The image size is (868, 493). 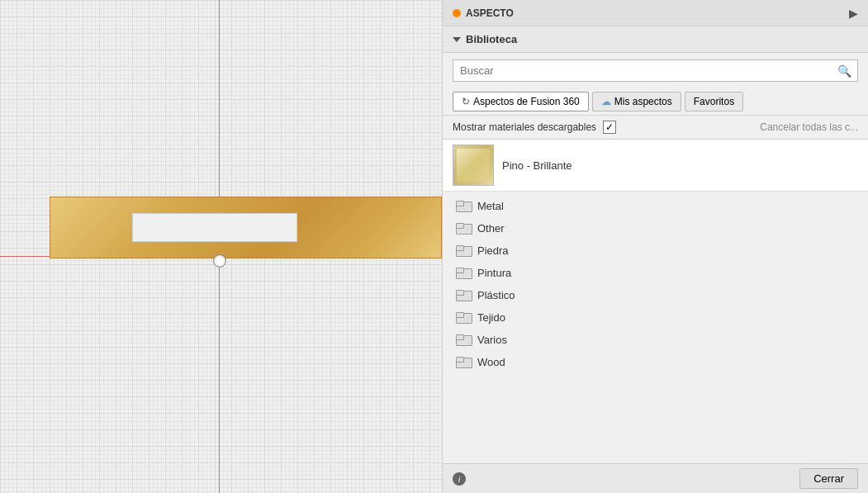 What do you see at coordinates (606, 102) in the screenshot?
I see `cloud-icon: ☁` at bounding box center [606, 102].